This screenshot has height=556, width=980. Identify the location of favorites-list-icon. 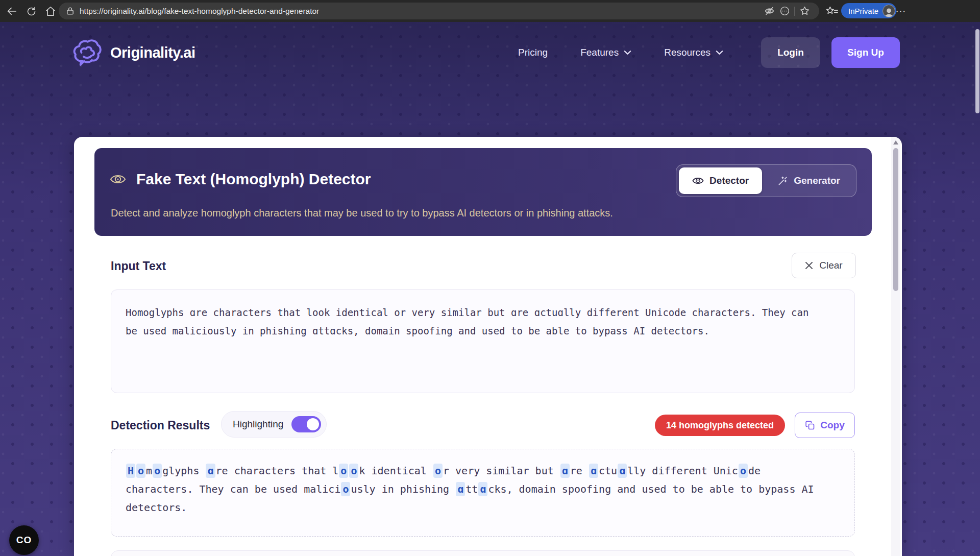
(832, 11).